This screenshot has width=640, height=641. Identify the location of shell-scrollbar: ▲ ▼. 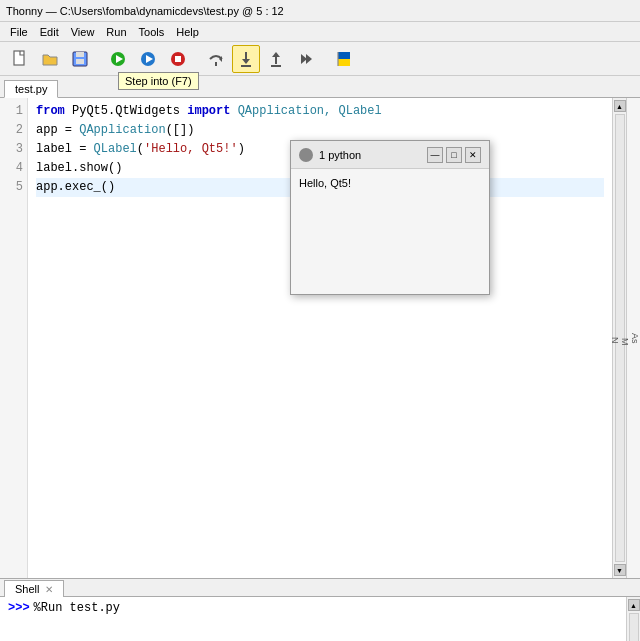
(633, 619).